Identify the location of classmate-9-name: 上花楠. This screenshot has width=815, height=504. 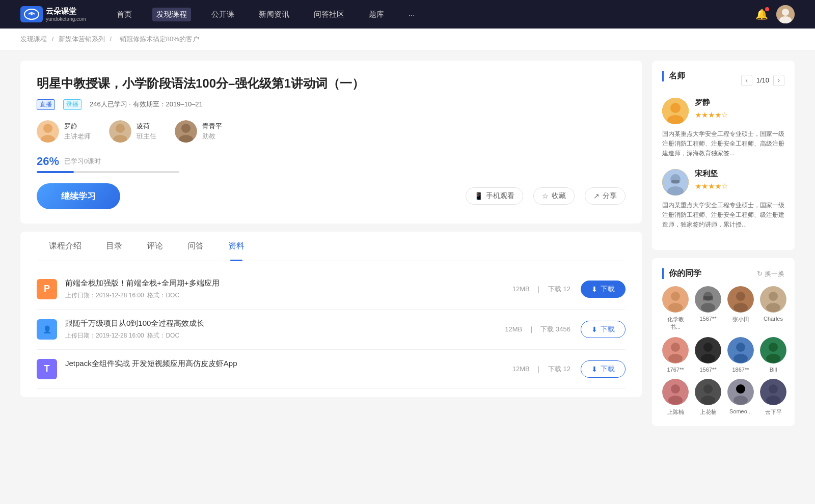
(708, 412).